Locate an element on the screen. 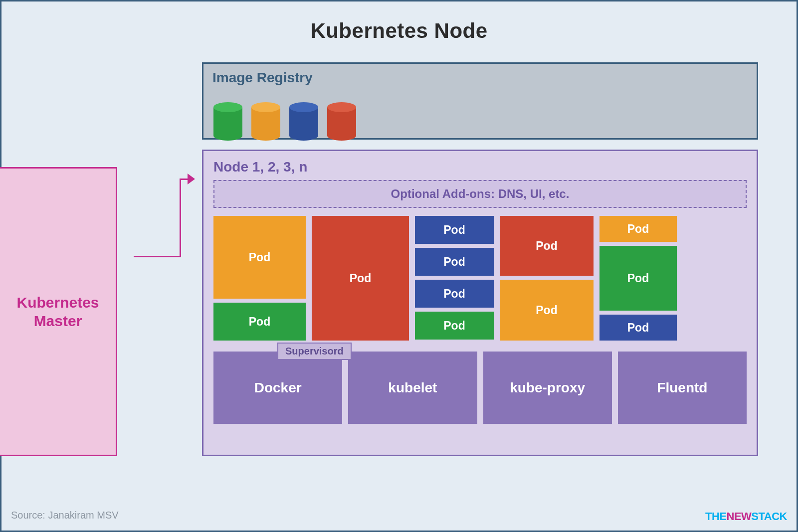 The width and height of the screenshot is (798, 532). diagram-title: Kubernetes Node is located at coordinates (399, 31).